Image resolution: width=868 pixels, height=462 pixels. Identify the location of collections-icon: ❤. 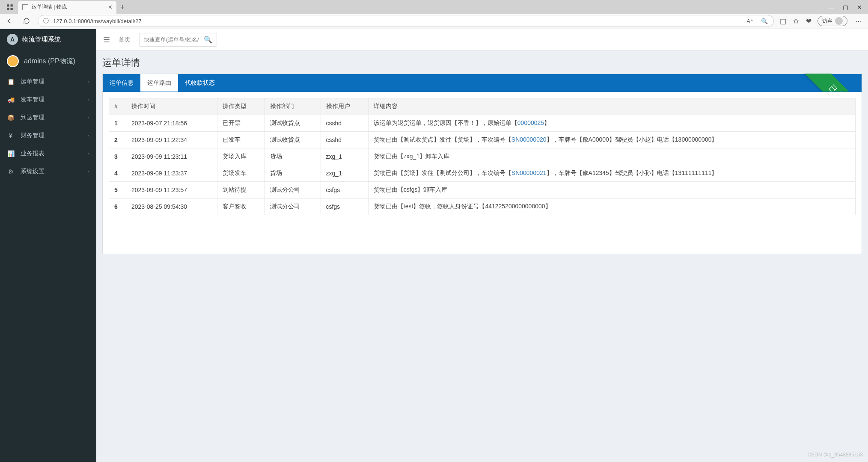
(809, 21).